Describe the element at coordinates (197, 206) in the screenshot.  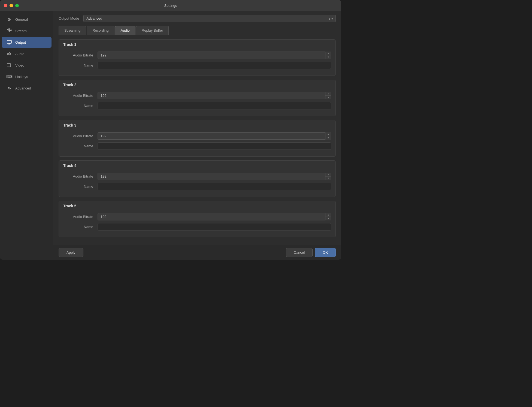
I see `track-5-header: Track 5` at that location.